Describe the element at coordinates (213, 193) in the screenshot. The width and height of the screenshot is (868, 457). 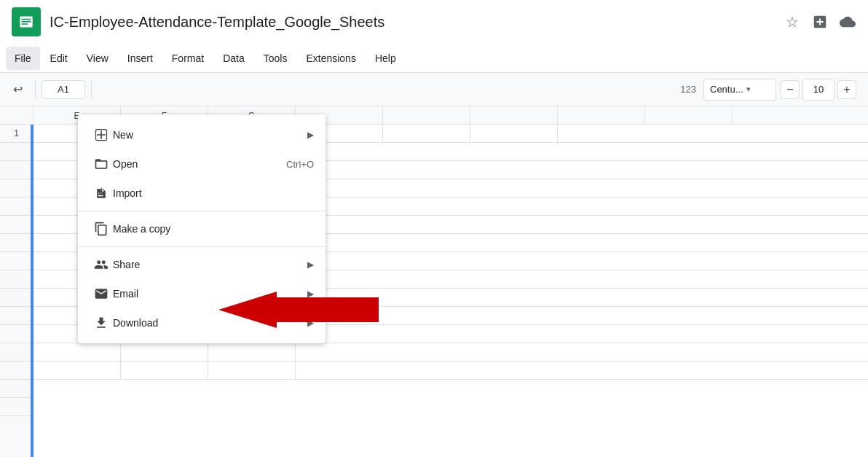
I see `import-label: Import` at that location.